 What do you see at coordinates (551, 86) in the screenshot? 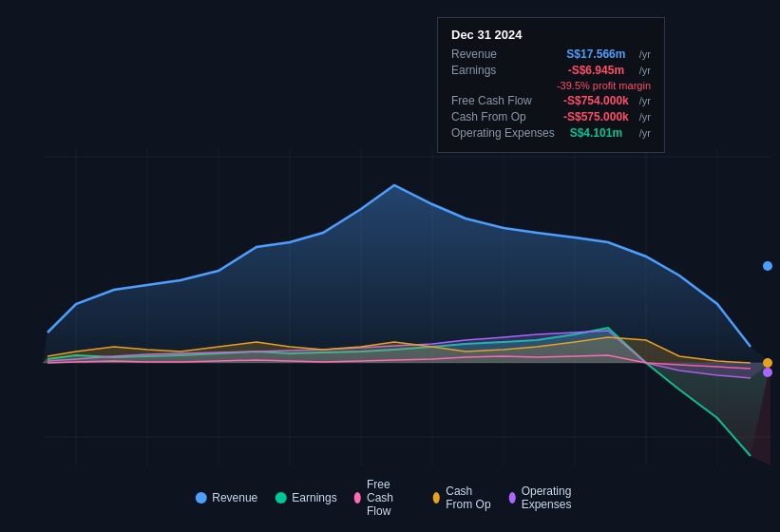
I see `tooltip-box: Dec 31 2024 Revenue S$17.566m /yr Earnin…` at bounding box center [551, 86].